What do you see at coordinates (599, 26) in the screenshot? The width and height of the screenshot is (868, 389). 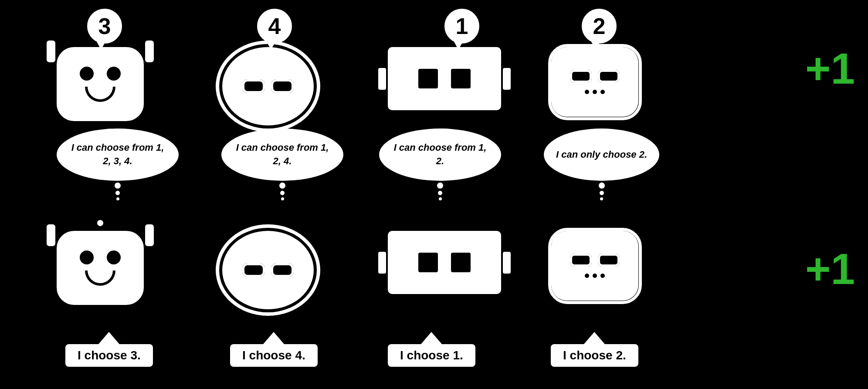 I see `speech-bubble-2: 2` at bounding box center [599, 26].